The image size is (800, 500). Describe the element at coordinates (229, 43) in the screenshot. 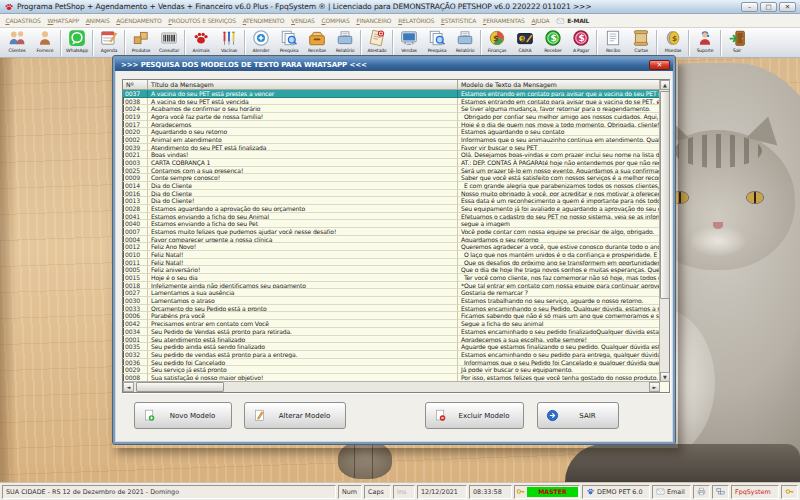

I see `toolbar-button-vacinas: Vacinas` at that location.